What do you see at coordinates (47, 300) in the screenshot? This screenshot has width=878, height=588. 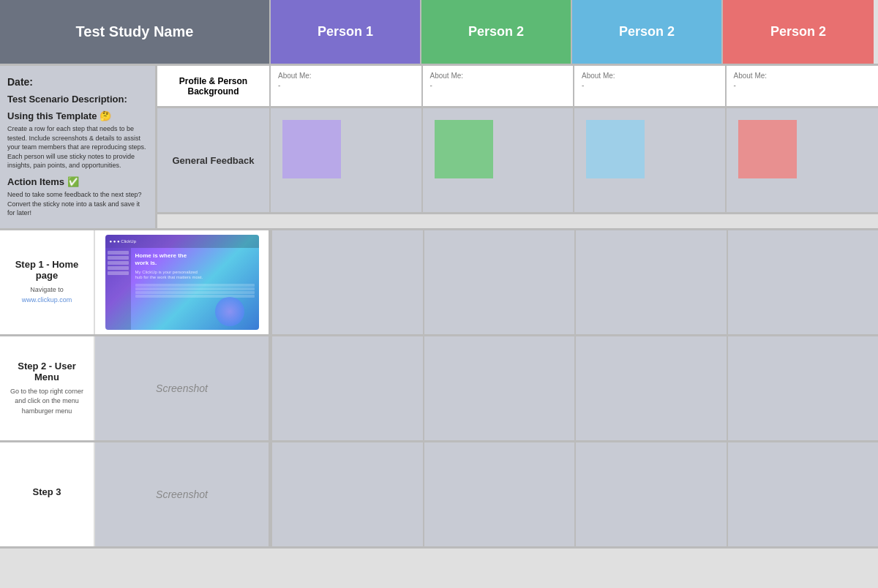 I see `step1-link: www.clickup.com` at bounding box center [47, 300].